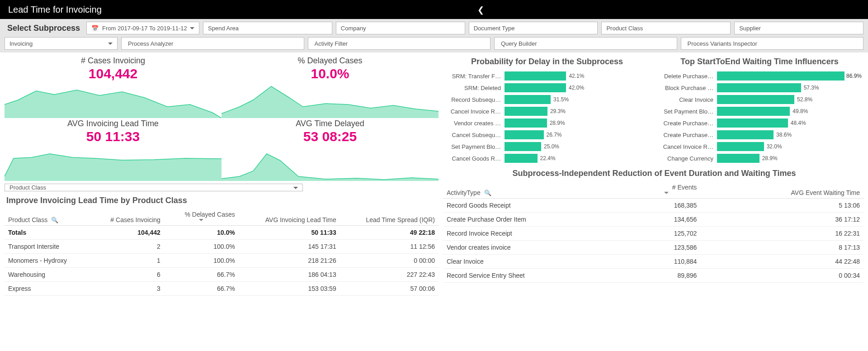 The width and height of the screenshot is (868, 351). Describe the element at coordinates (782, 190) in the screenshot. I see `col-avg-wait: AVG Event Waiting Time` at that location.